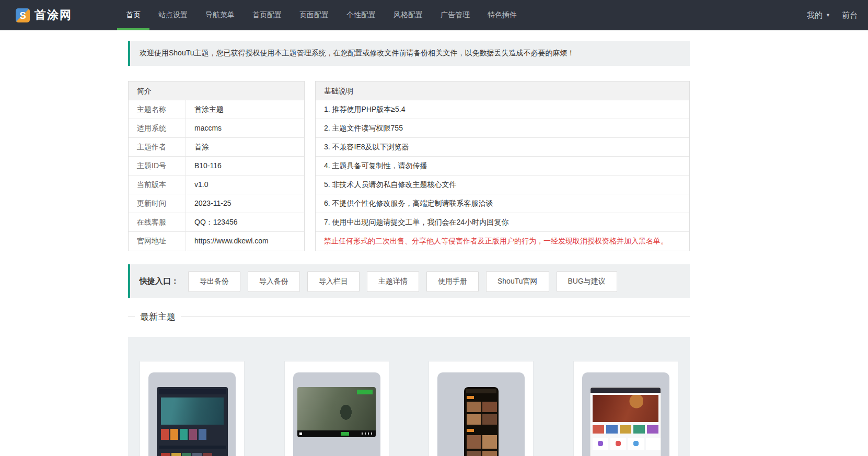 This screenshot has height=456, width=868. I want to click on note-text: 7. 使用中出现问题请提交工单，我们会在24小时内回复你, so click(503, 223).